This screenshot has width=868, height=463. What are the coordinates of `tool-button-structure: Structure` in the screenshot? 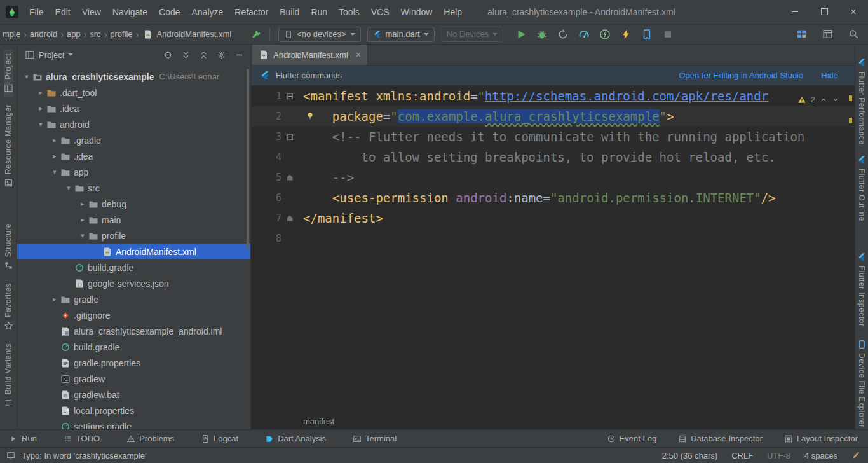 It's located at (9, 247).